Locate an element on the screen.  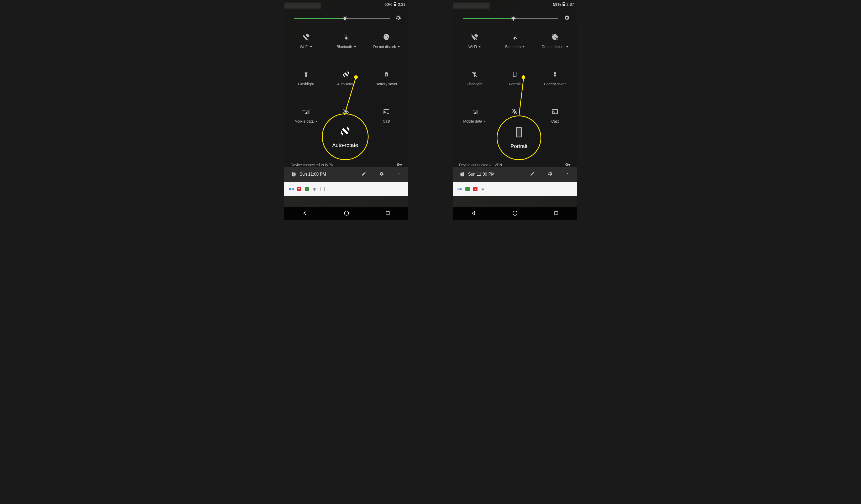
tile-rotate: Portrait is located at coordinates (515, 85).